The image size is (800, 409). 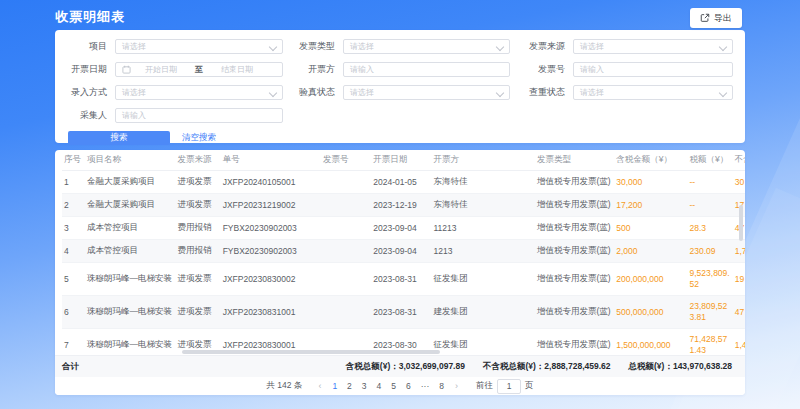 I want to click on filter-label-project: 项目, so click(x=85, y=46).